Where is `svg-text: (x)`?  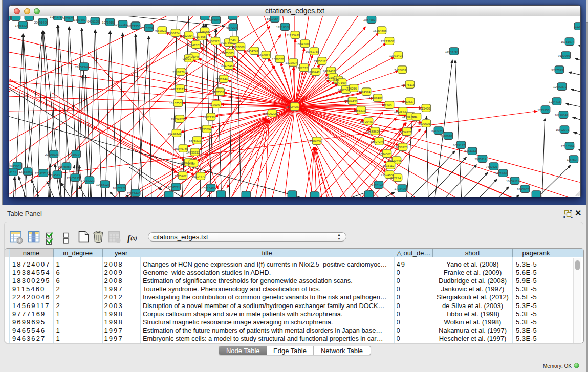
svg-text: (x) is located at coordinates (134, 238).